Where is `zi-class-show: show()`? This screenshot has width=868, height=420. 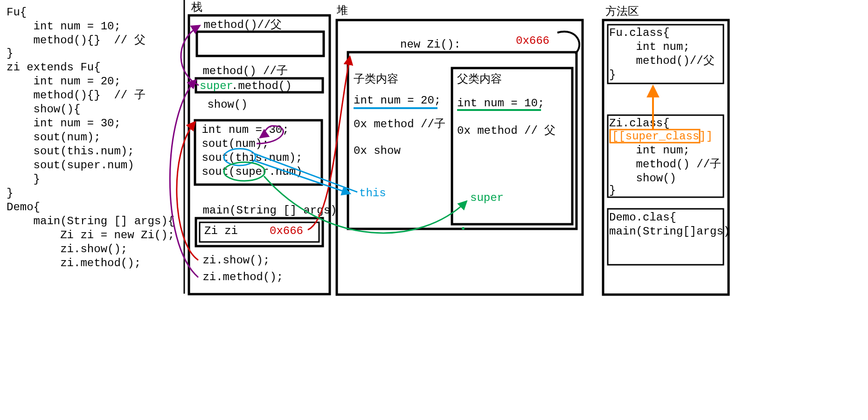 zi-class-show: show() is located at coordinates (643, 178).